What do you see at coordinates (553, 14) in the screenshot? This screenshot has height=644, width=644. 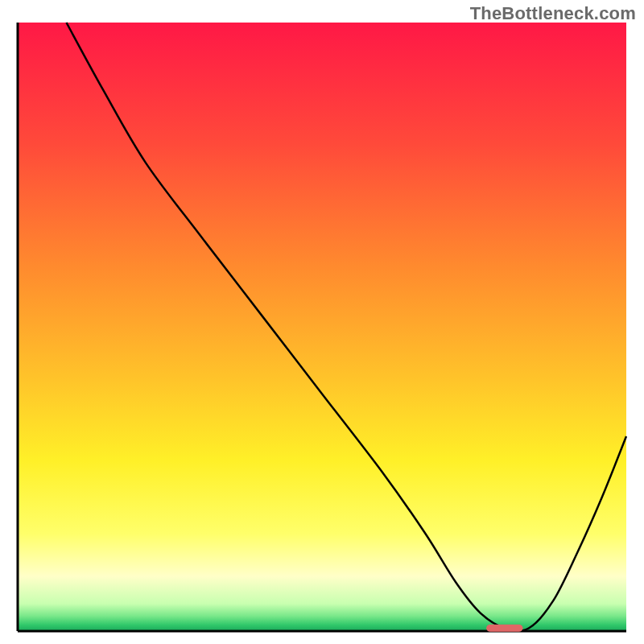 I see `watermark-text: TheBottleneck.com` at bounding box center [553, 14].